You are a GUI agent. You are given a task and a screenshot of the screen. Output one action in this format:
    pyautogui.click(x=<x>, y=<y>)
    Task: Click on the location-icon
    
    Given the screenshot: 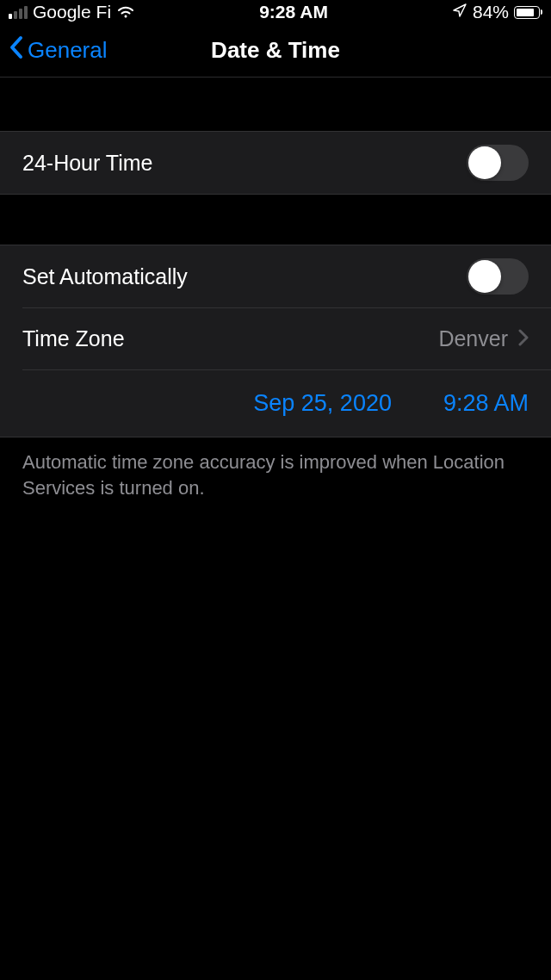 What is the action you would take?
    pyautogui.click(x=460, y=12)
    